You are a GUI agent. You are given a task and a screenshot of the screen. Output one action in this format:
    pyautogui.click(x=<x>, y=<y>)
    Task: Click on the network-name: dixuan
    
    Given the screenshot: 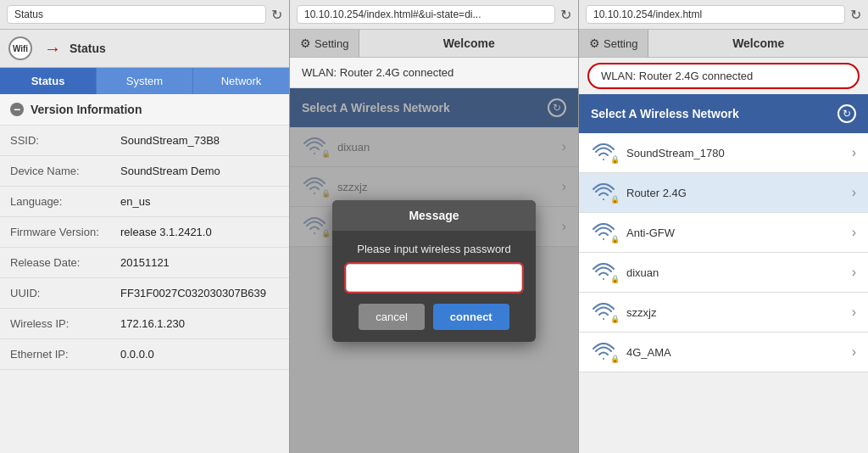 What is the action you would take?
    pyautogui.click(x=734, y=273)
    